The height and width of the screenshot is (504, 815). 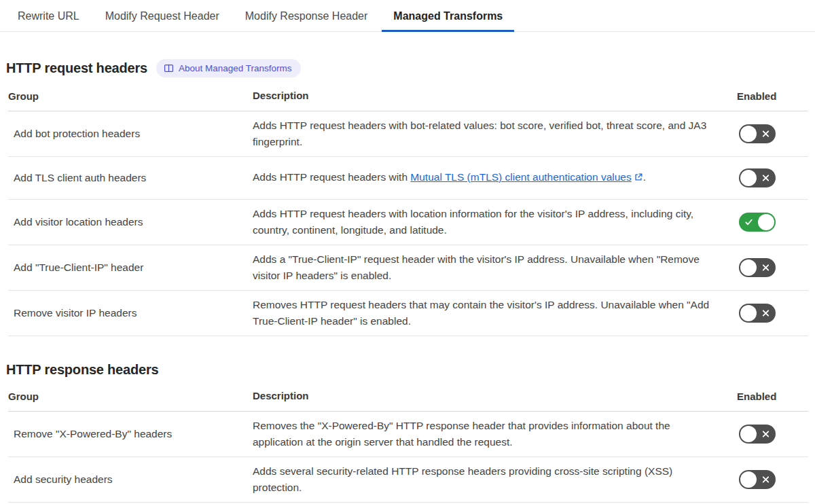 What do you see at coordinates (130, 480) in the screenshot?
I see `group-name: Add security headers` at bounding box center [130, 480].